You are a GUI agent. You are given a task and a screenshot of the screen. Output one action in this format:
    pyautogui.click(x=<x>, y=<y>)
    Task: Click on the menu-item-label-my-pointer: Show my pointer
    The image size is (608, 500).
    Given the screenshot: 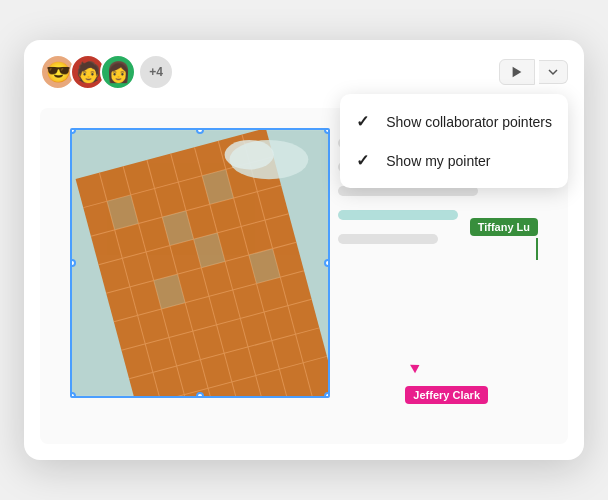 What is the action you would take?
    pyautogui.click(x=438, y=161)
    